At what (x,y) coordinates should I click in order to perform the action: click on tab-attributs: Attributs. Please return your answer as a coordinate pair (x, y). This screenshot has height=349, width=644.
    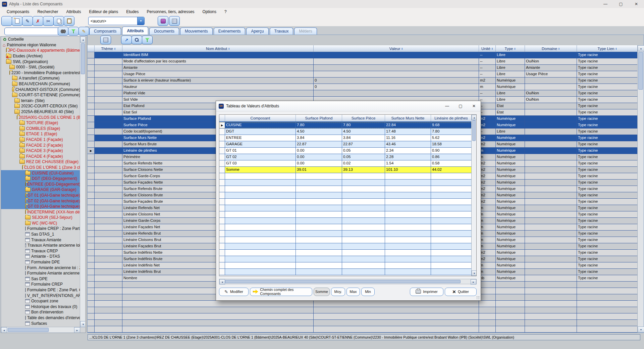
    Looking at the image, I should click on (135, 31).